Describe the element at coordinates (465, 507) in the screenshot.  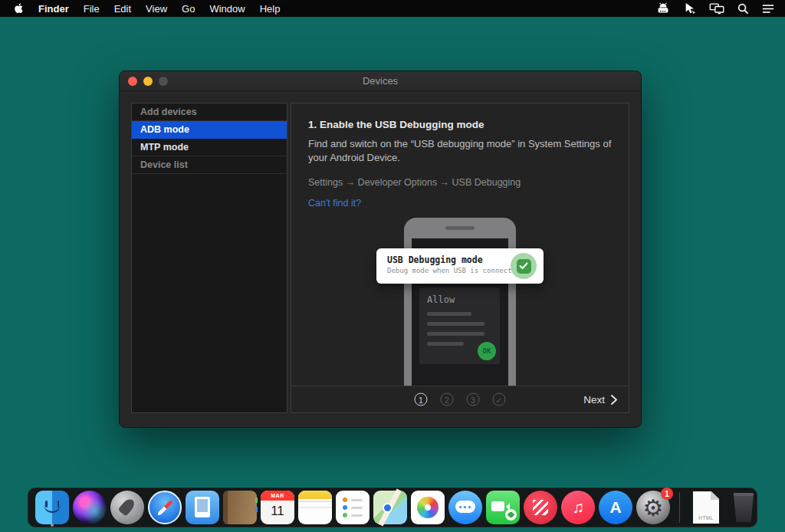
I see `messages-icon` at that location.